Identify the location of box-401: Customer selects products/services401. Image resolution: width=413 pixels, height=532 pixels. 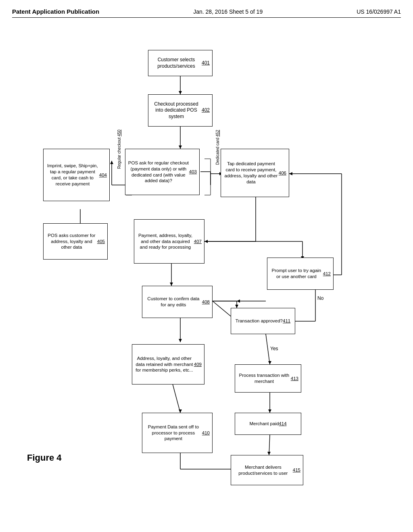
(180, 63).